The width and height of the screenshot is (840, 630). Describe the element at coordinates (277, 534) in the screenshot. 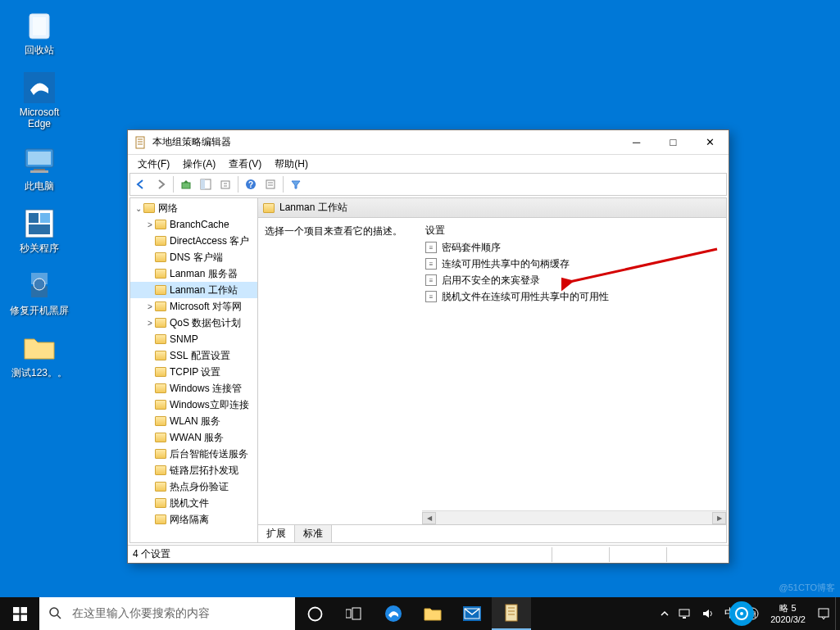

I see `tab-extended: 扩展` at that location.